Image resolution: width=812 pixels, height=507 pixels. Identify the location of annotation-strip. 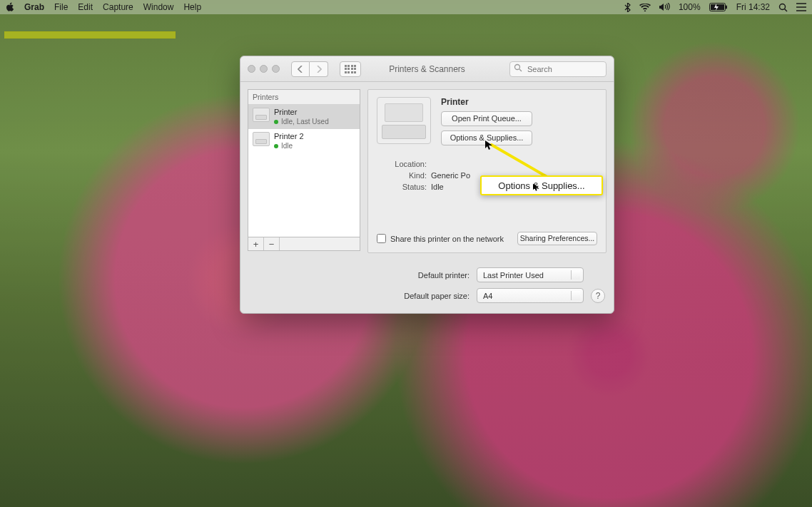
(90, 35).